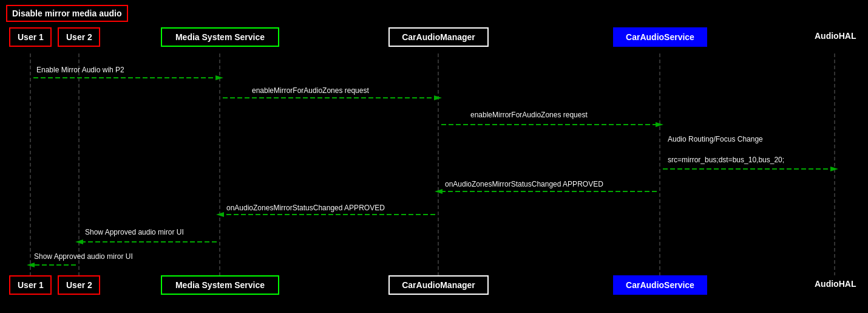  I want to click on actor-cas-bottom: CarAudioService, so click(660, 285).